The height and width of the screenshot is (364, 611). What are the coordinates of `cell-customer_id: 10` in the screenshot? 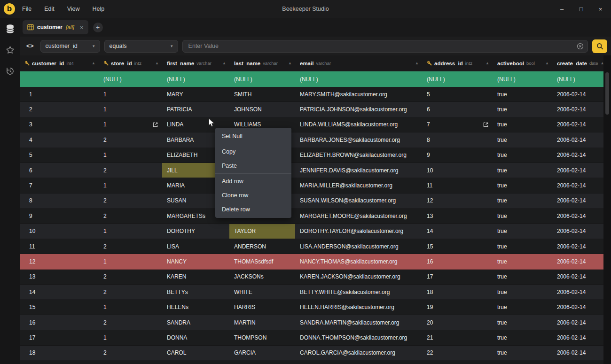 It's located at (59, 231).